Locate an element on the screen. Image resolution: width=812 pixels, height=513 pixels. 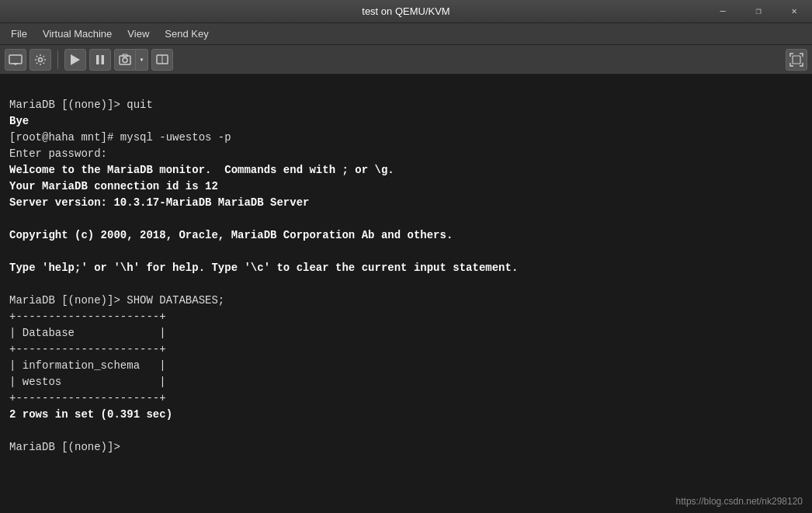
display-mode-button is located at coordinates (162, 60).